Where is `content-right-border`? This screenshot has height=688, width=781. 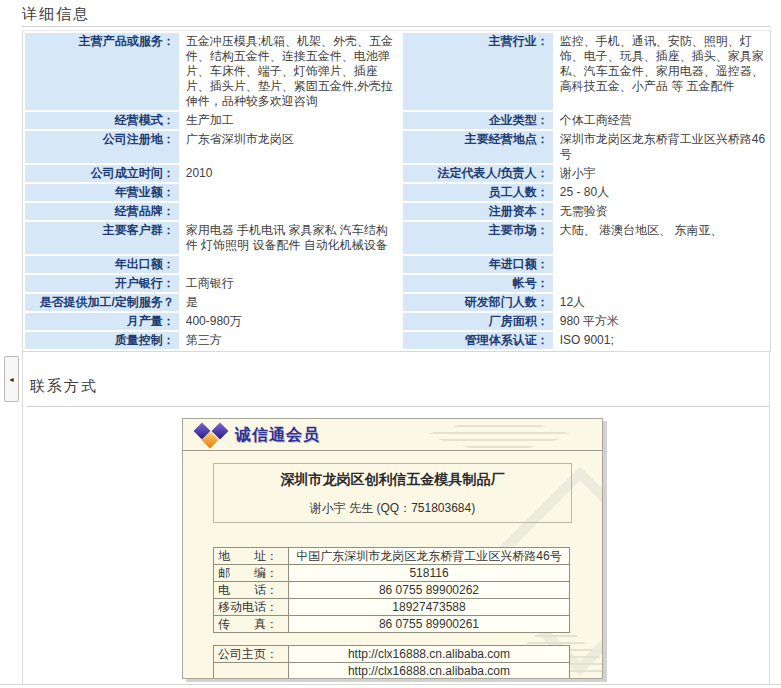
content-right-border is located at coordinates (770, 518).